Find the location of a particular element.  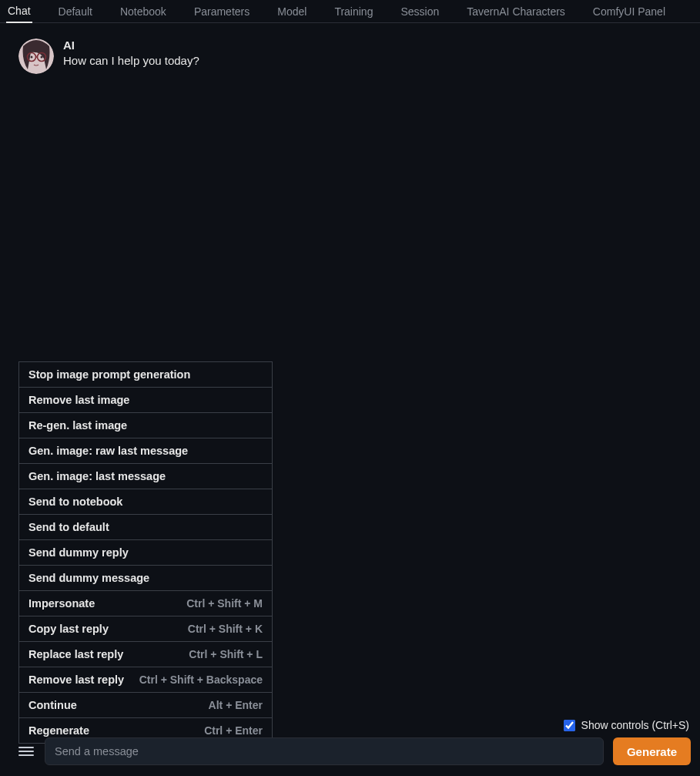

menu-stop-image-prompt-generation: Stop image prompt generation is located at coordinates (146, 375).